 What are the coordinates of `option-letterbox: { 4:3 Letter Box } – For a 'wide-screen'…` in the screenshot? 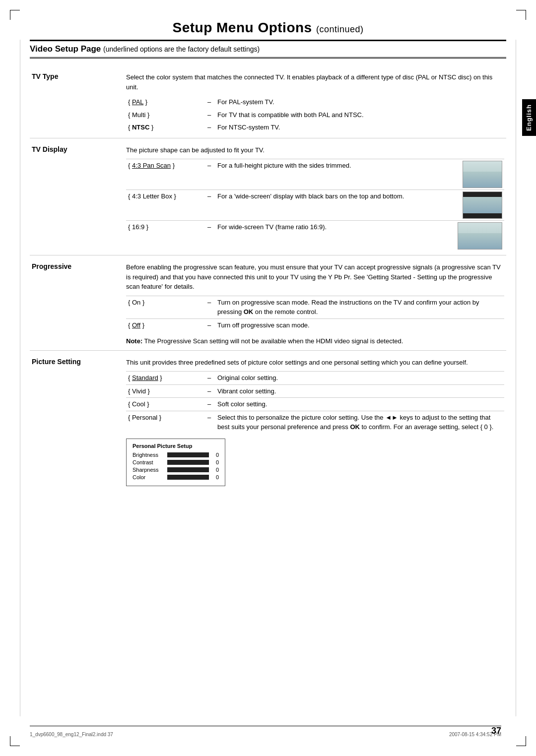 It's located at (315, 205).